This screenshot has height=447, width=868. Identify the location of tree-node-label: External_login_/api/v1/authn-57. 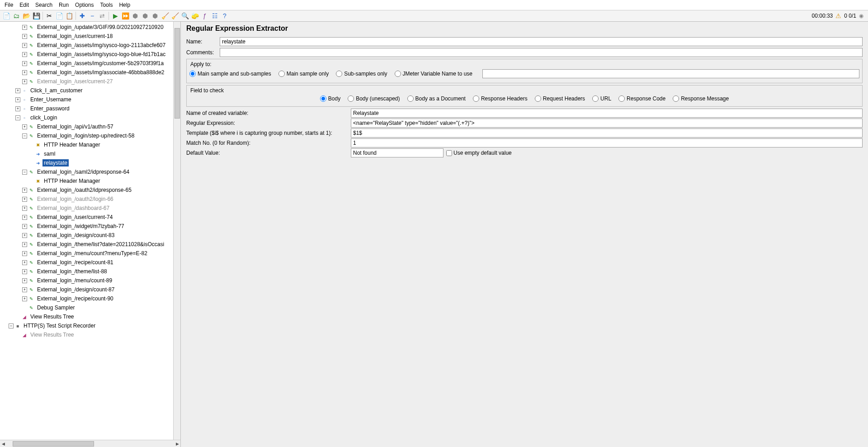
(75, 127).